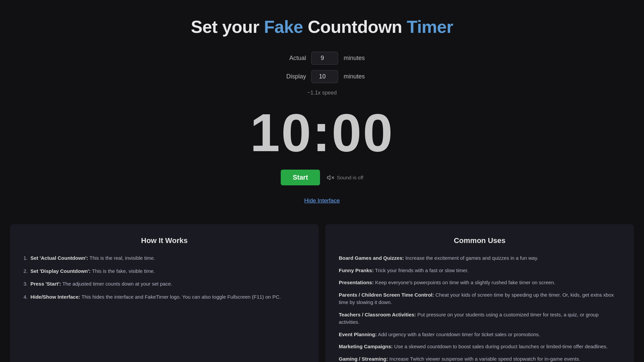 This screenshot has width=644, height=362. Describe the element at coordinates (322, 201) in the screenshot. I see `hide-interface-button: Hide Interface` at that location.